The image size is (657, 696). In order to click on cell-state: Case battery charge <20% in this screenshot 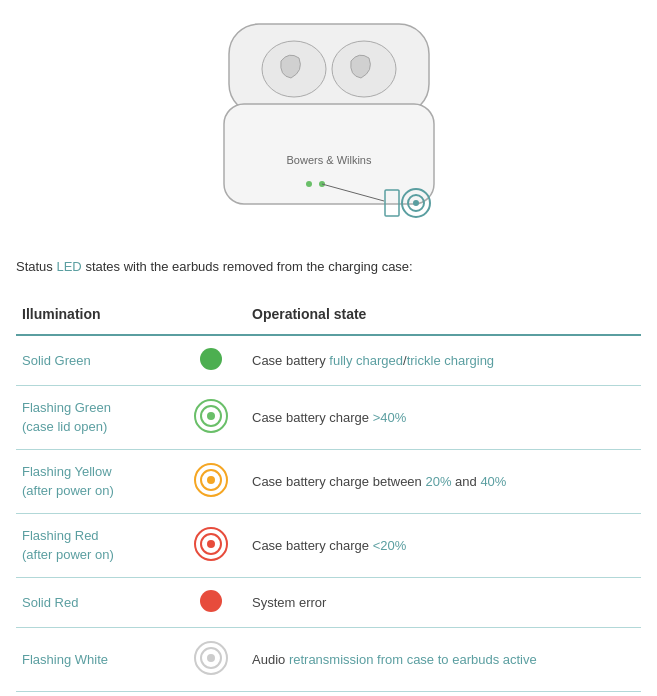, I will do `click(444, 546)`.